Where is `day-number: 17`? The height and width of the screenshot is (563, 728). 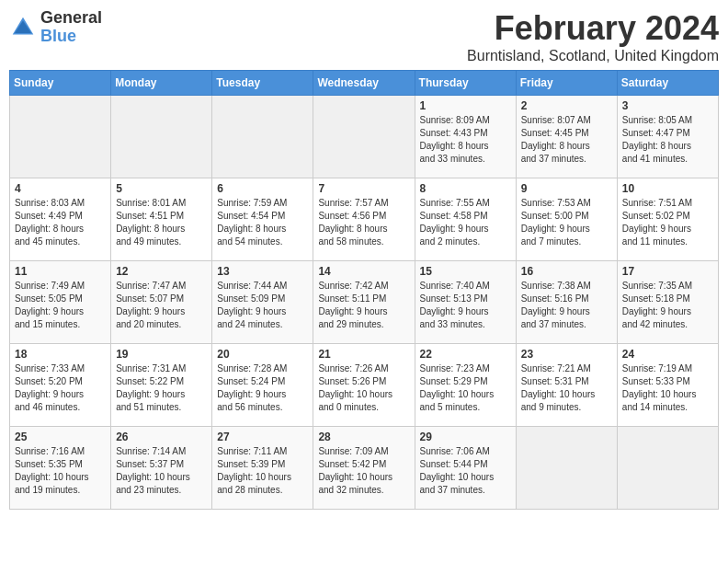
day-number: 17 is located at coordinates (667, 271).